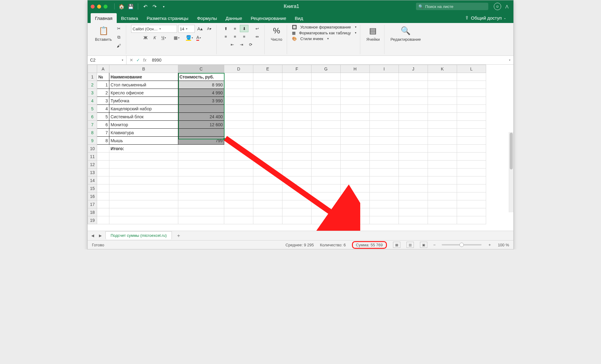 The image size is (601, 364). I want to click on col-header: J, so click(414, 69).